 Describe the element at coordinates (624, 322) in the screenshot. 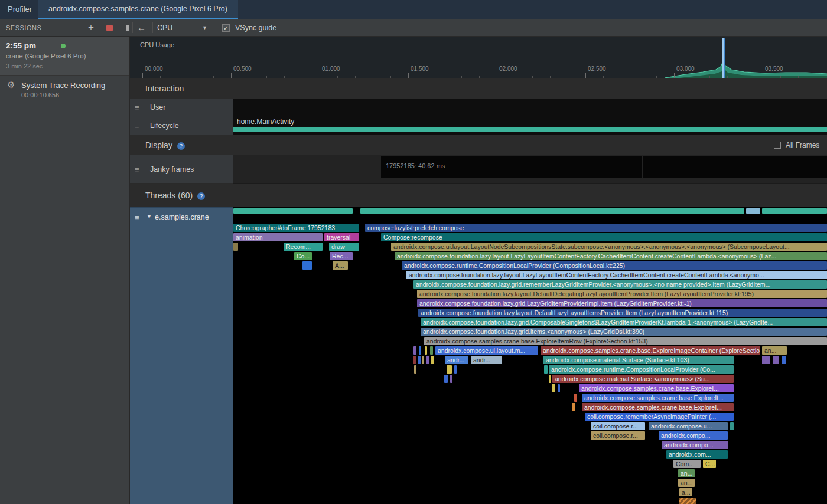

I see `flame-span: androidx.compose.foundation.lazy.grid.Co…` at that location.